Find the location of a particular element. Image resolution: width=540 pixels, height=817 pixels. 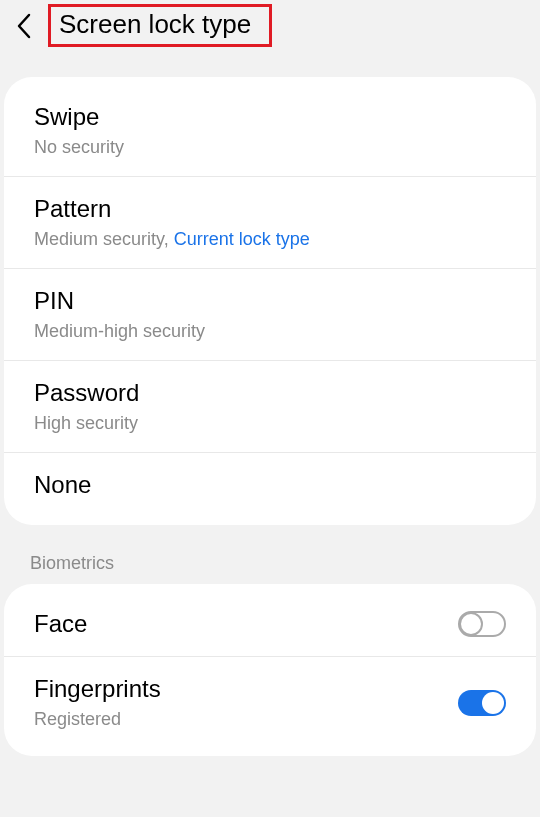

current-lock-tag: Current lock type is located at coordinates (242, 239).